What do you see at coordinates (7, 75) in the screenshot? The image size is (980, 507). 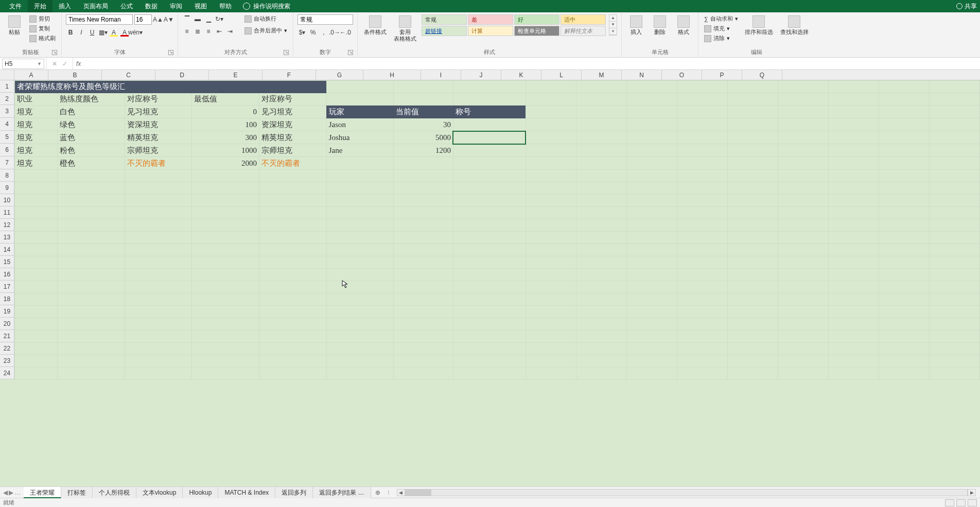 I see `select-all-corner` at bounding box center [7, 75].